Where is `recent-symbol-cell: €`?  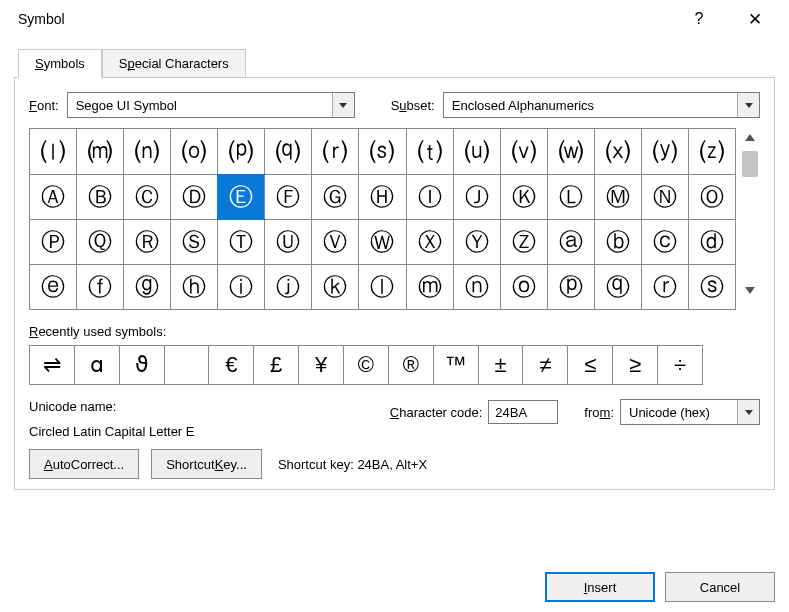
recent-symbol-cell: € is located at coordinates (232, 365).